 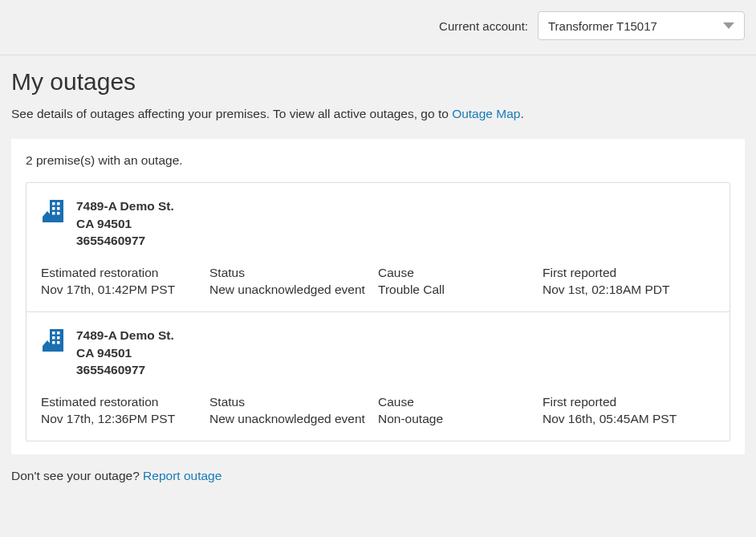 What do you see at coordinates (522, 114) in the screenshot?
I see `intro-suffix: .` at bounding box center [522, 114].